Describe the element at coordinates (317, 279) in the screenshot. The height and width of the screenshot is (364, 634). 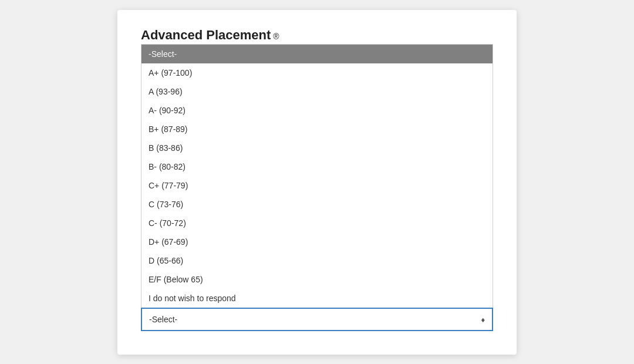
I see `dropdown-item: E/F (Below 65)` at that location.